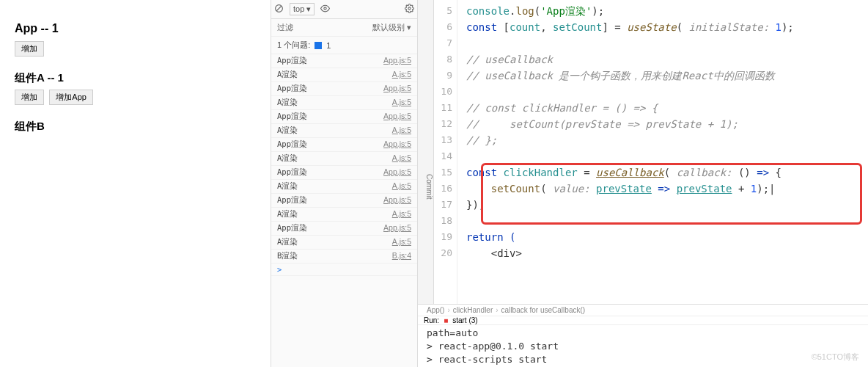 The image size is (868, 367). I want to click on run-config-name: start (3), so click(465, 320).